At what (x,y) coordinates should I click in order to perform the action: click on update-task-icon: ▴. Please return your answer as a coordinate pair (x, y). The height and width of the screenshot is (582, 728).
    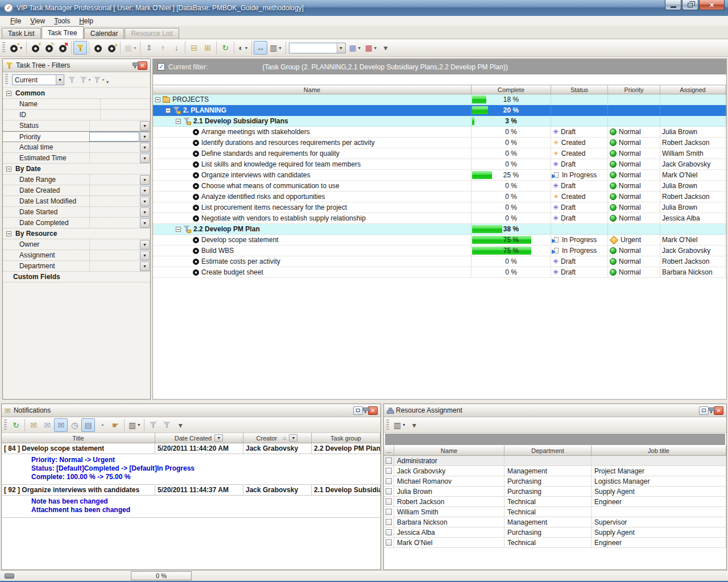
    Looking at the image, I should click on (111, 48).